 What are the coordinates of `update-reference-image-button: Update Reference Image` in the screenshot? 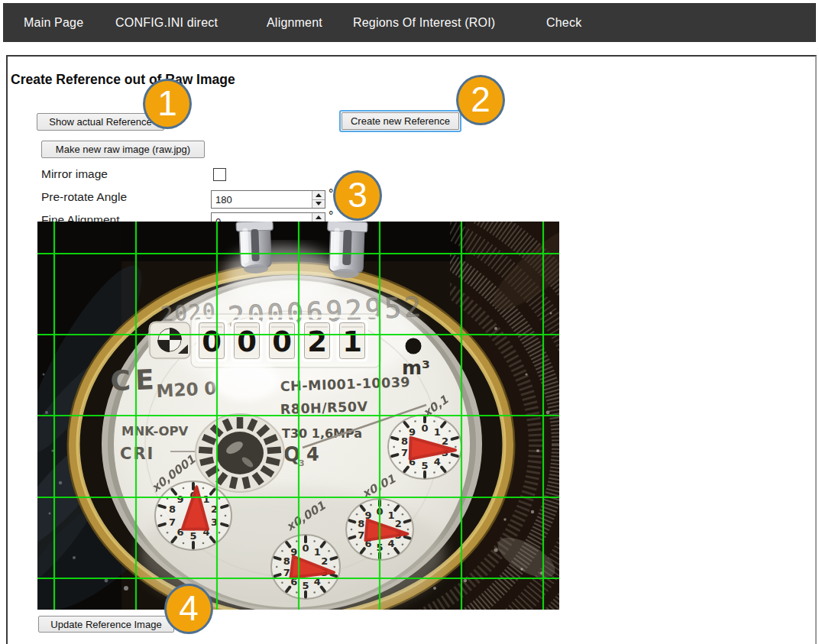 It's located at (106, 624).